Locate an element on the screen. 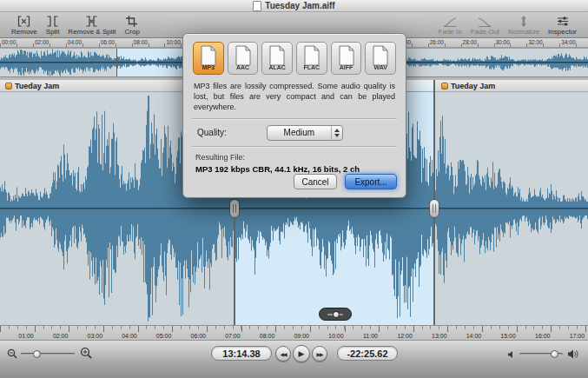  fade-out-icon is located at coordinates (485, 21).